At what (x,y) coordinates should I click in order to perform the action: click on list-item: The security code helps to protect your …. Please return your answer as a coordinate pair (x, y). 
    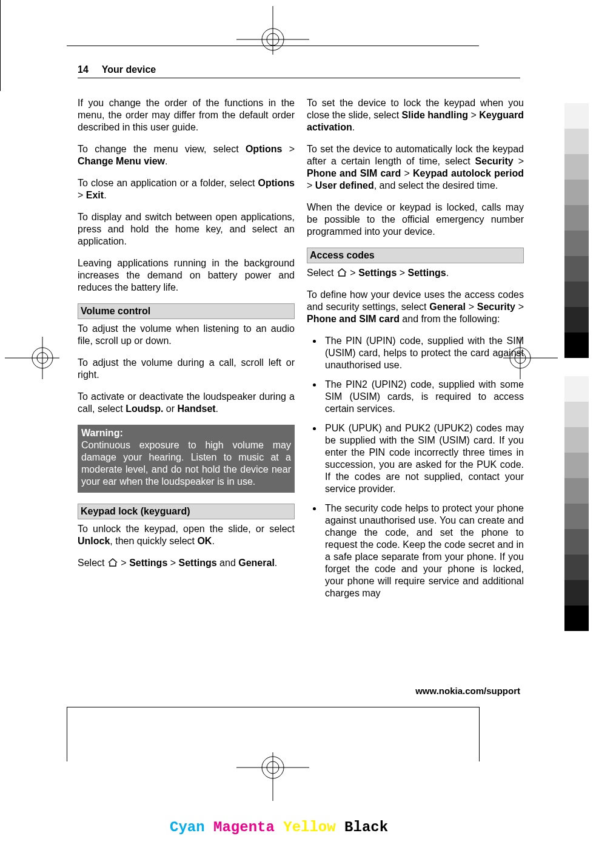
    Looking at the image, I should click on (423, 551).